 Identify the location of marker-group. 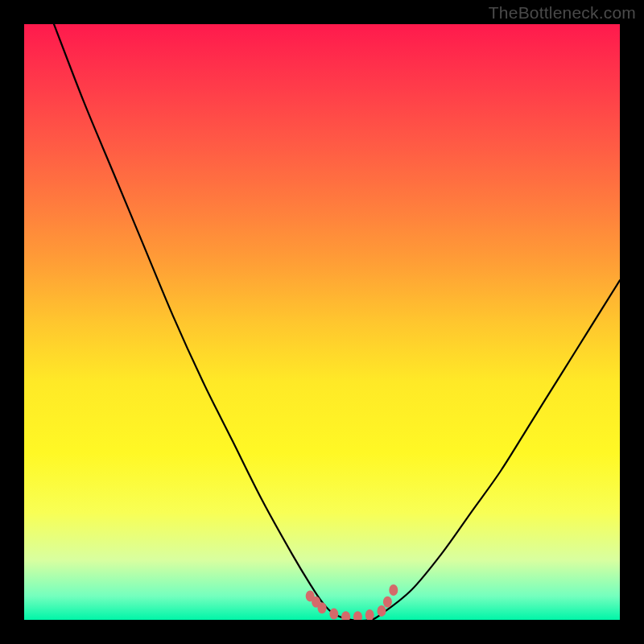
(353, 602).